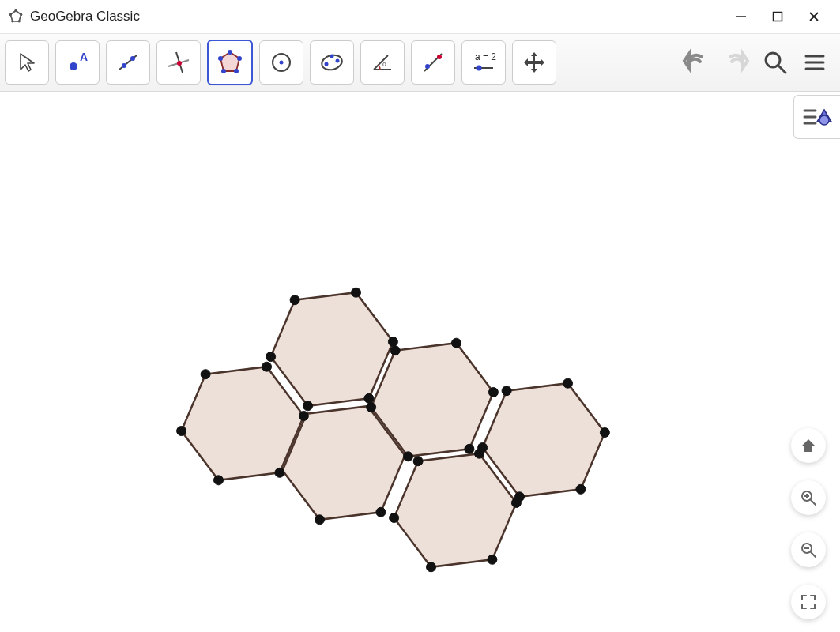 The width and height of the screenshot is (840, 632). I want to click on minimize-button, so click(741, 17).